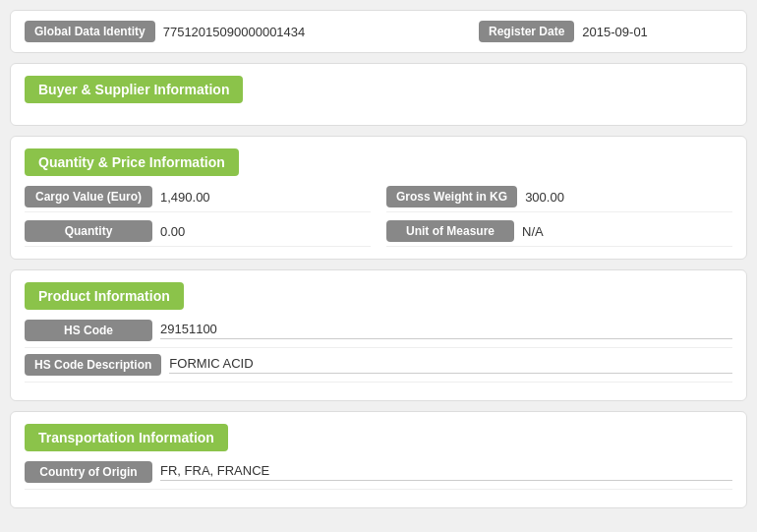  Describe the element at coordinates (446, 330) in the screenshot. I see `hs-code-value: 29151100` at that location.